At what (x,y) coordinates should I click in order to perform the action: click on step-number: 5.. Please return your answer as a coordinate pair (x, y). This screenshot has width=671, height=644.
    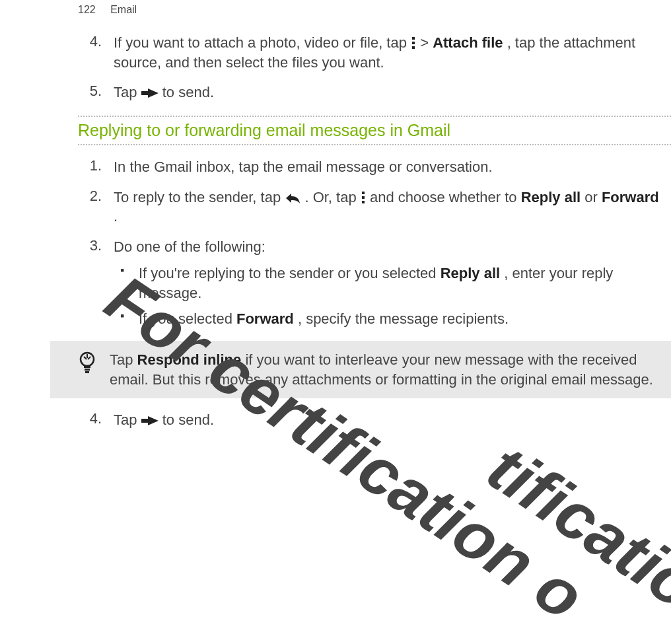
    Looking at the image, I should click on (96, 92).